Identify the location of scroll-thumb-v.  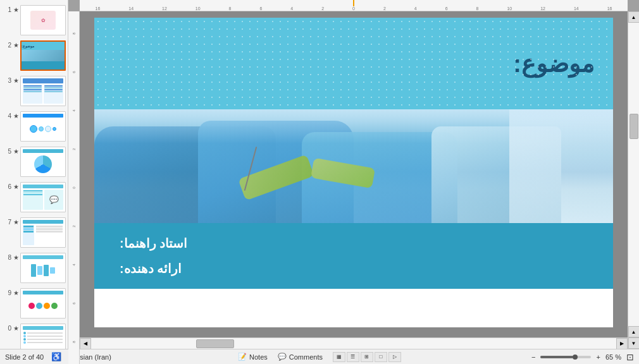
(634, 126).